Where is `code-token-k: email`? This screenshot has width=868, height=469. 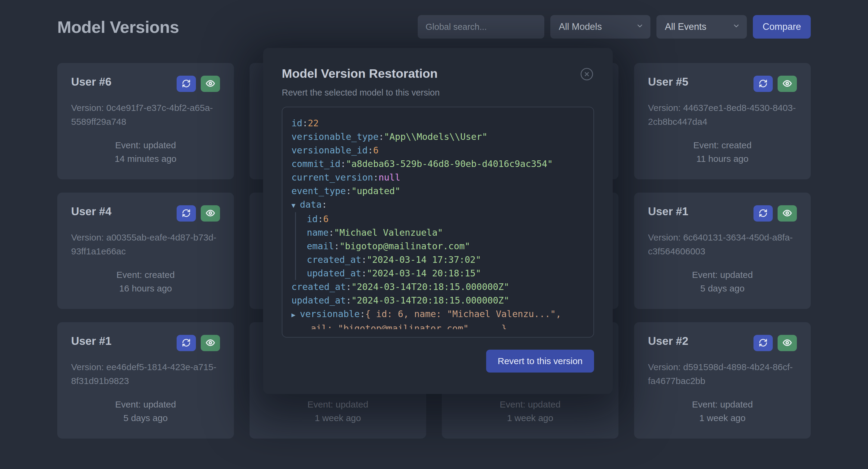 code-token-k: email is located at coordinates (320, 246).